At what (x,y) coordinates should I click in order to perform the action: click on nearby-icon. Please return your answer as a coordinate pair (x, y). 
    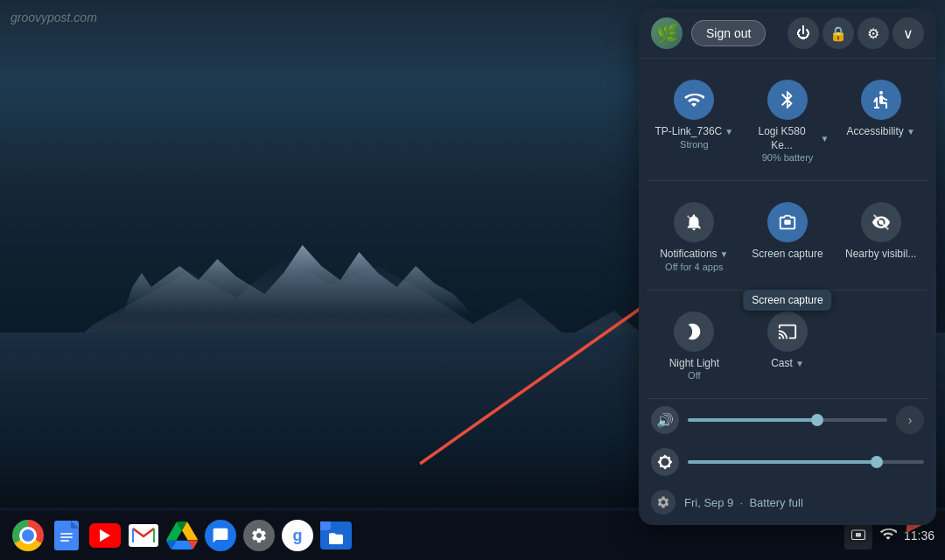
    Looking at the image, I should click on (881, 222).